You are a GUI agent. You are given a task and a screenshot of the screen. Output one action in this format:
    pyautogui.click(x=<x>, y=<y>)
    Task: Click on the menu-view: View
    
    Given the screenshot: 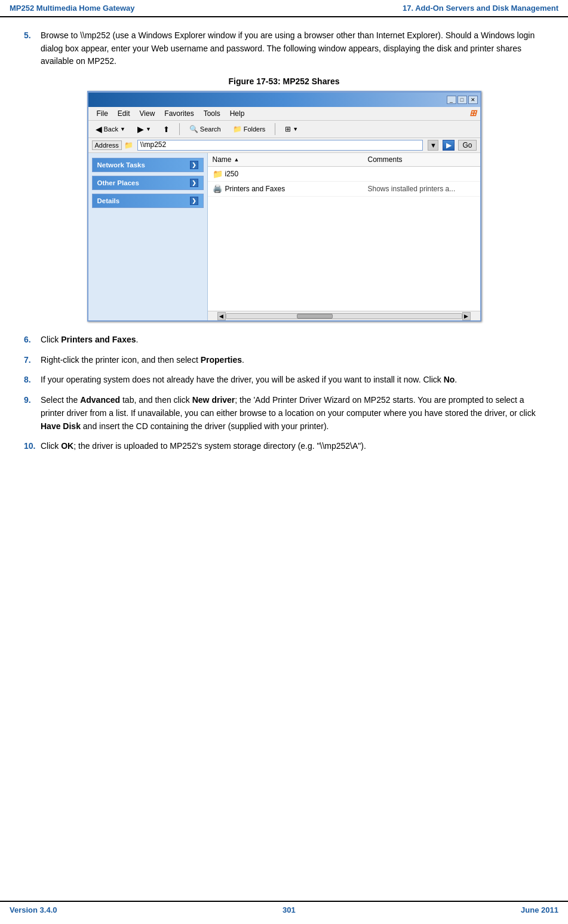 What is the action you would take?
    pyautogui.click(x=148, y=114)
    